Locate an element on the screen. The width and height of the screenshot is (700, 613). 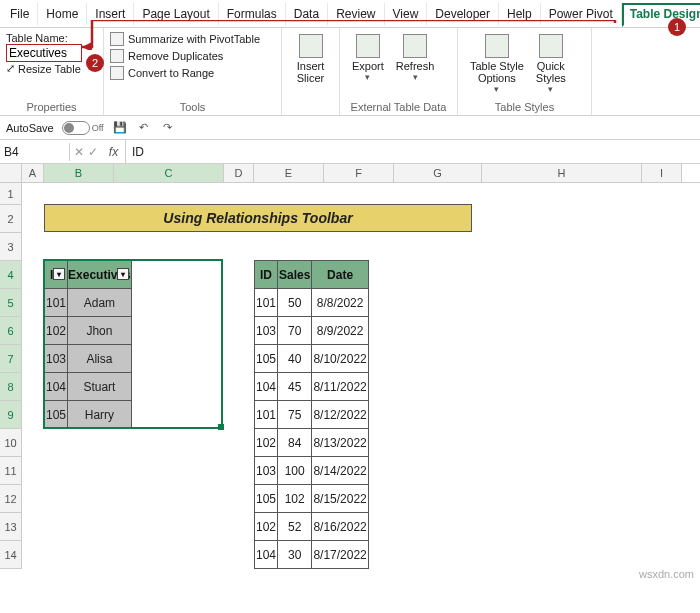
t2-h2: Sales is located at coordinates (295, 275).